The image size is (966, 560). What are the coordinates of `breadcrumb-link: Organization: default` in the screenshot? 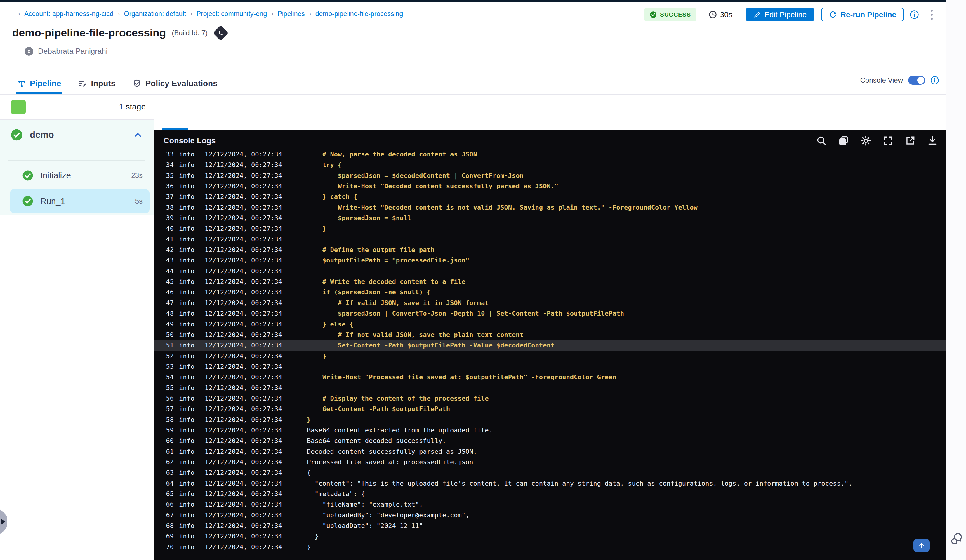 It's located at (155, 14).